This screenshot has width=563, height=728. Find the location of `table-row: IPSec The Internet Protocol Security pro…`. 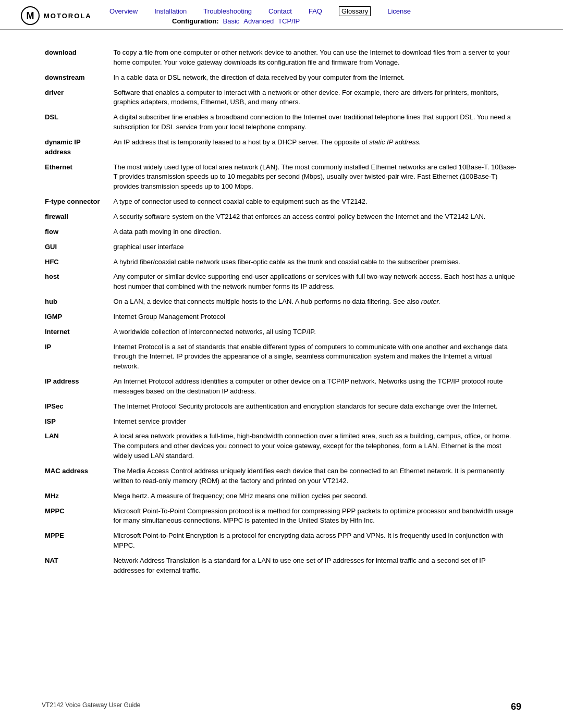

table-row: IPSec The Internet Protocol Security pro… is located at coordinates (282, 406).